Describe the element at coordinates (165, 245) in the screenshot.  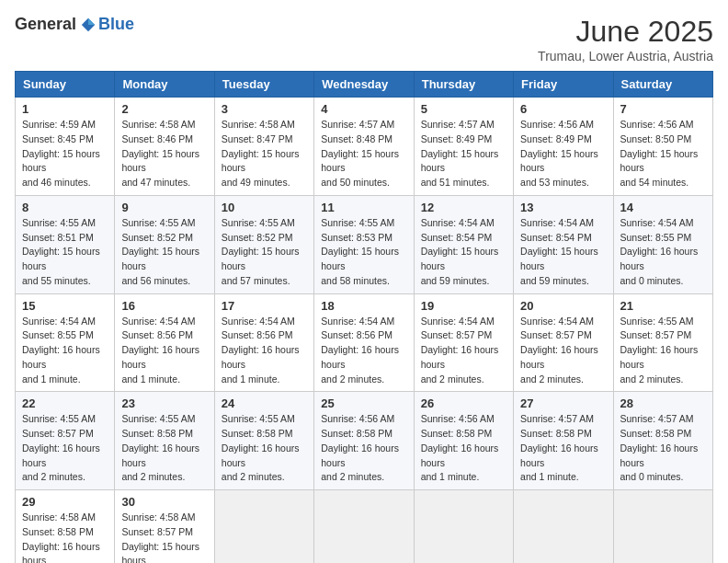
I see `calendar-day-cell: 9Sunrise: 4:55 AMSunset: 8:52 PMDaylight…` at that location.